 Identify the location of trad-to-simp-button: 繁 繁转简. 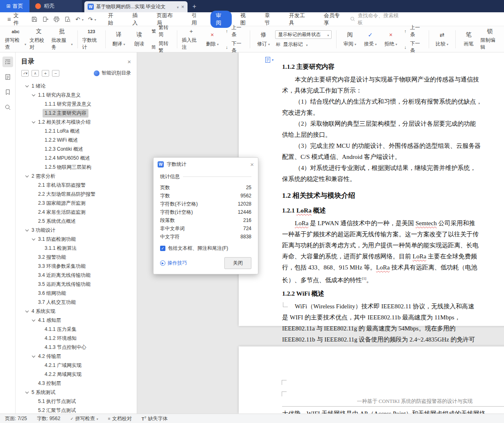
(162, 31).